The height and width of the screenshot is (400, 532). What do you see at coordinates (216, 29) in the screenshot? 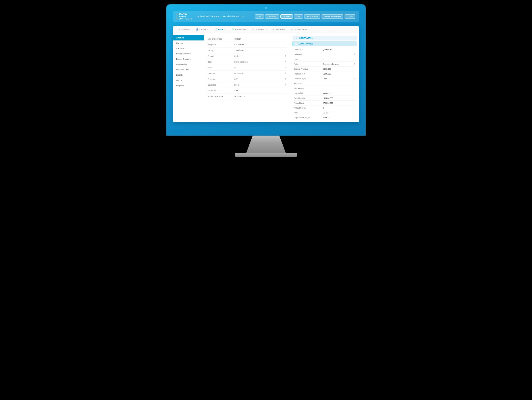
I see `policy-icon: 📄` at bounding box center [216, 29].